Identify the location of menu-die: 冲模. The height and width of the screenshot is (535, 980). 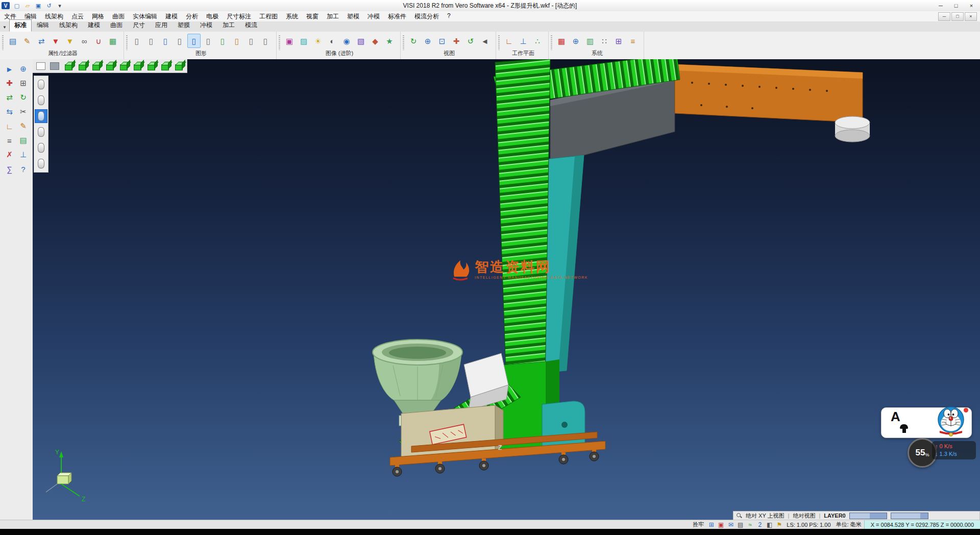
(374, 16).